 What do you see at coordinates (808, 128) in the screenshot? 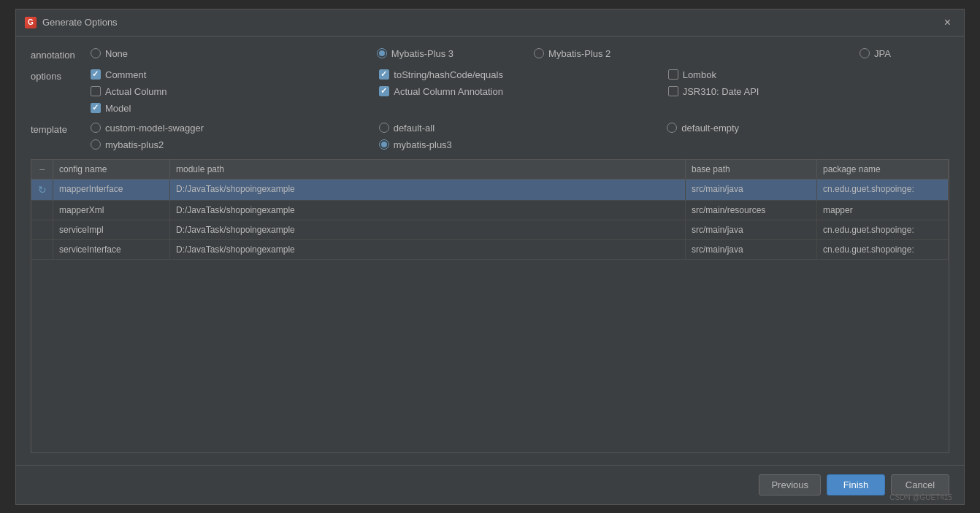
I see `template-default-empty: default-empty` at bounding box center [808, 128].